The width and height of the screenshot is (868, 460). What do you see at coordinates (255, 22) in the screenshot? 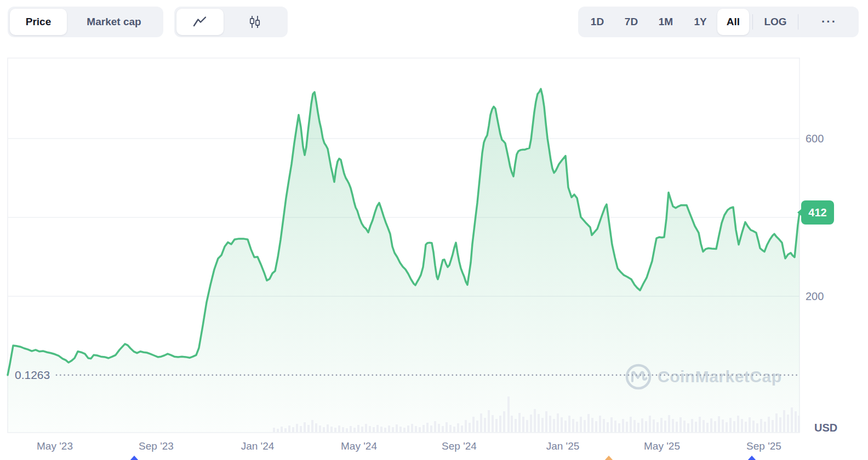
I see `candlestick-chart-icon` at bounding box center [255, 22].